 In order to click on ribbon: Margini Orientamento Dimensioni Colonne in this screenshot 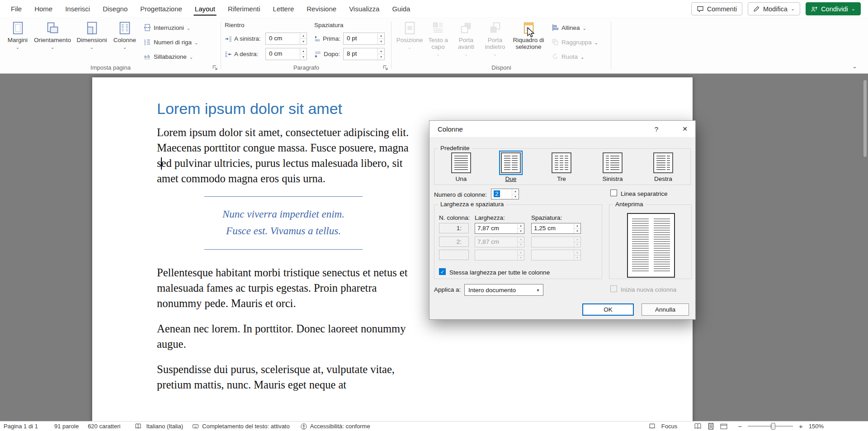, I will do `click(434, 46)`.